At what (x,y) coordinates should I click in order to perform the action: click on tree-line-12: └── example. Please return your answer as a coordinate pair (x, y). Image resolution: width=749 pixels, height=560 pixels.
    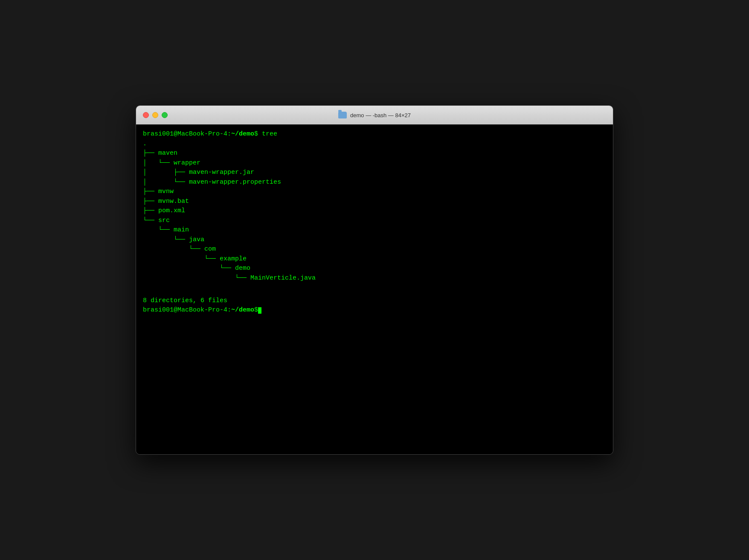
    Looking at the image, I should click on (374, 259).